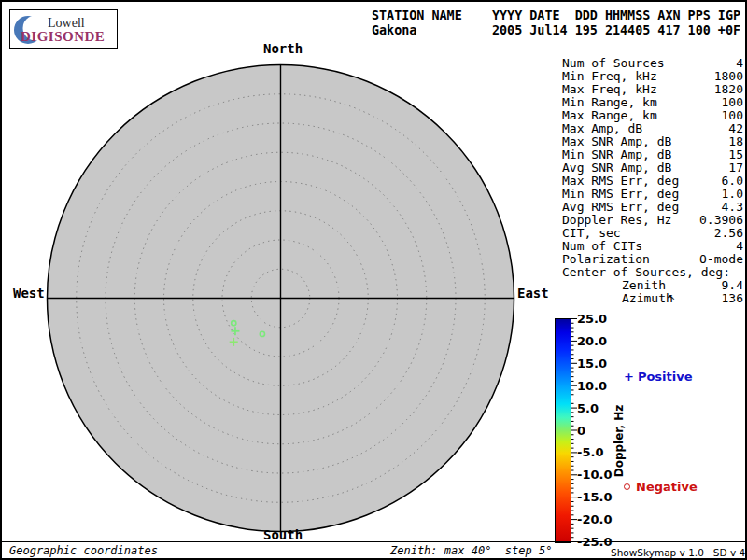  Describe the element at coordinates (661, 487) in the screenshot. I see `legend-negative: Negative` at that location.